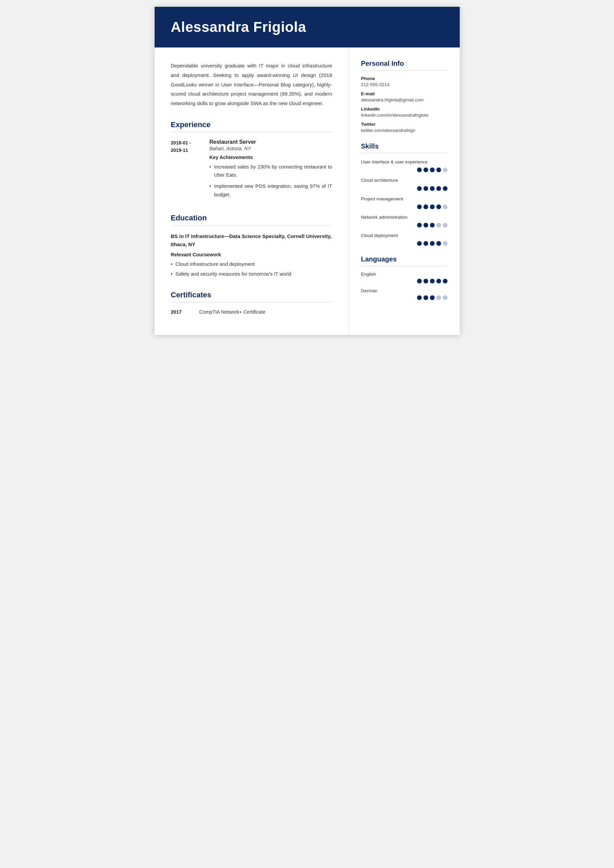 This screenshot has height=868, width=614. I want to click on phone-label: Phone, so click(405, 79).